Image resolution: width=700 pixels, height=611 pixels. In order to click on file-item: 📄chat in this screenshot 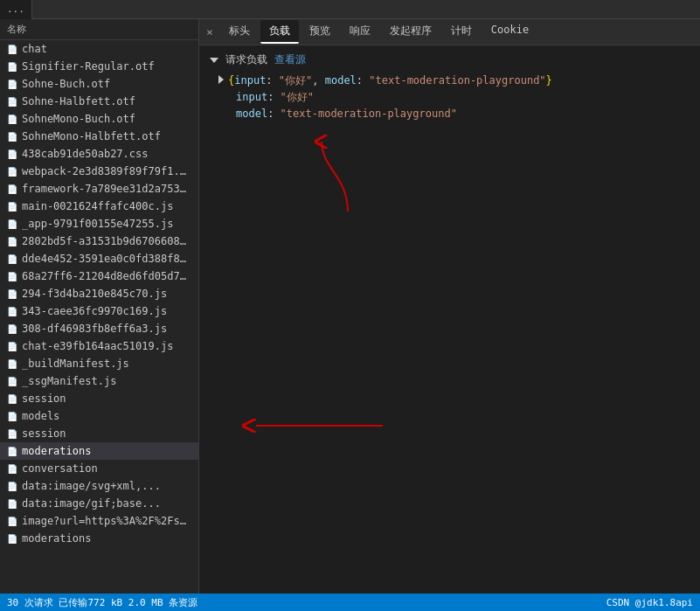, I will do `click(100, 49)`.